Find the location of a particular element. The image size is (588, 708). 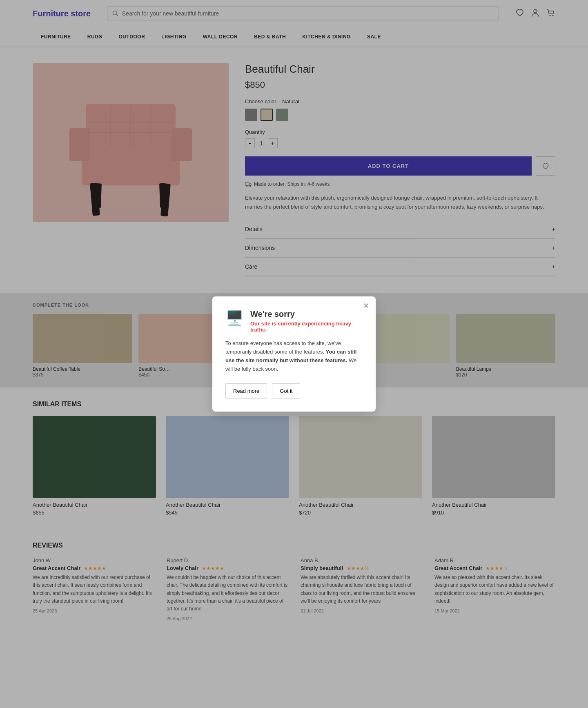

modal-subtitle: Our site is currently experiencing heavy… is located at coordinates (306, 327).